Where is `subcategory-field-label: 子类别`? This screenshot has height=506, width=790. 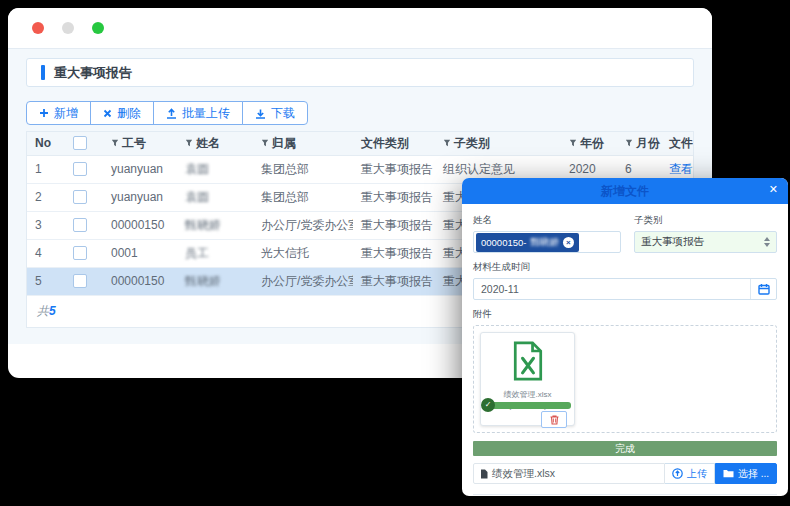 subcategory-field-label: 子类别 is located at coordinates (706, 220).